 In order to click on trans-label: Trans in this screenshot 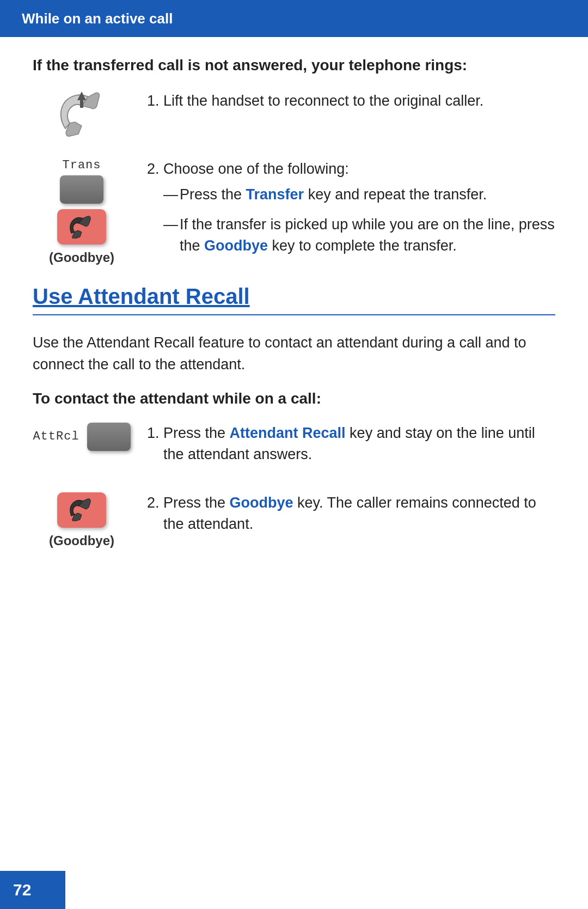, I will do `click(82, 166)`.